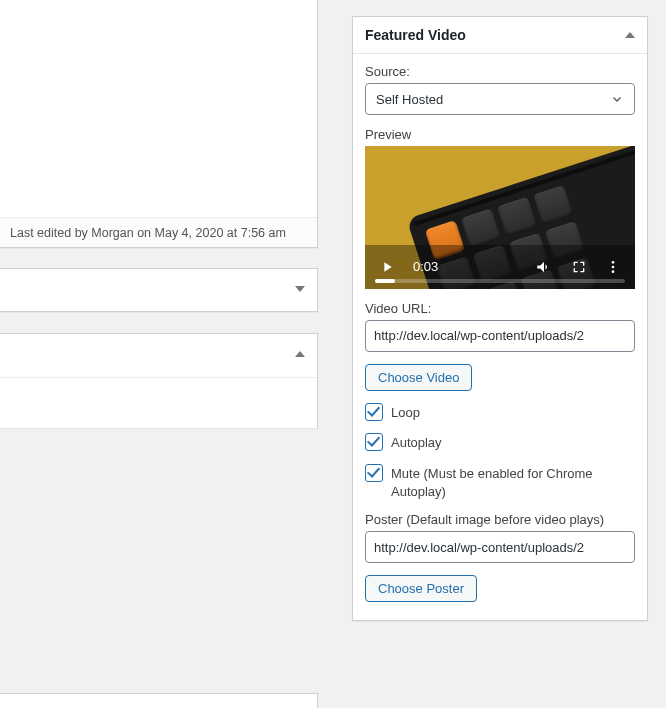 This screenshot has height=708, width=666. I want to click on video-time: 0:03, so click(426, 266).